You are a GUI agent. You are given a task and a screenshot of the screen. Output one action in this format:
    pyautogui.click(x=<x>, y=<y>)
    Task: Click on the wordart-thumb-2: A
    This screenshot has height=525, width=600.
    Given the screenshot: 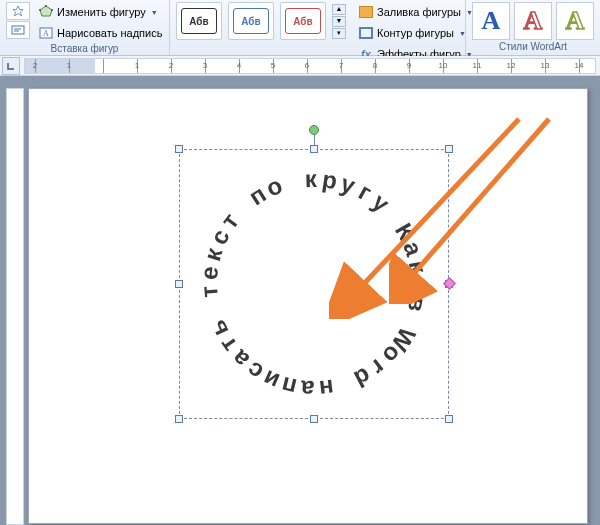 What is the action you would take?
    pyautogui.click(x=533, y=21)
    